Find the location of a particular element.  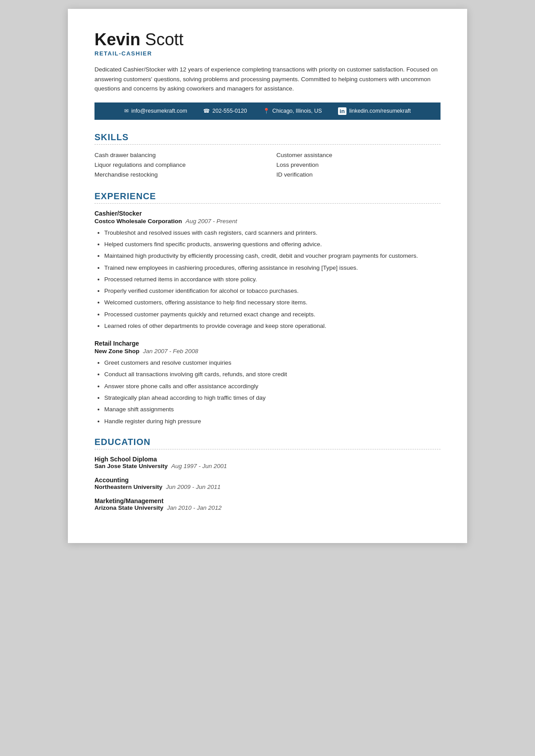

job-position-title: Cashier/Stocker is located at coordinates (268, 213).